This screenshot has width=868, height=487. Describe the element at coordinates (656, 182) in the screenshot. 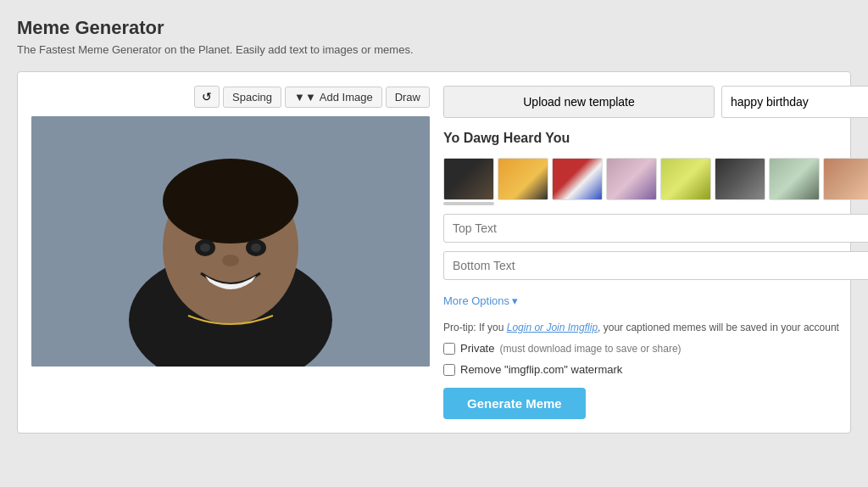

I see `thumbnails-container` at that location.